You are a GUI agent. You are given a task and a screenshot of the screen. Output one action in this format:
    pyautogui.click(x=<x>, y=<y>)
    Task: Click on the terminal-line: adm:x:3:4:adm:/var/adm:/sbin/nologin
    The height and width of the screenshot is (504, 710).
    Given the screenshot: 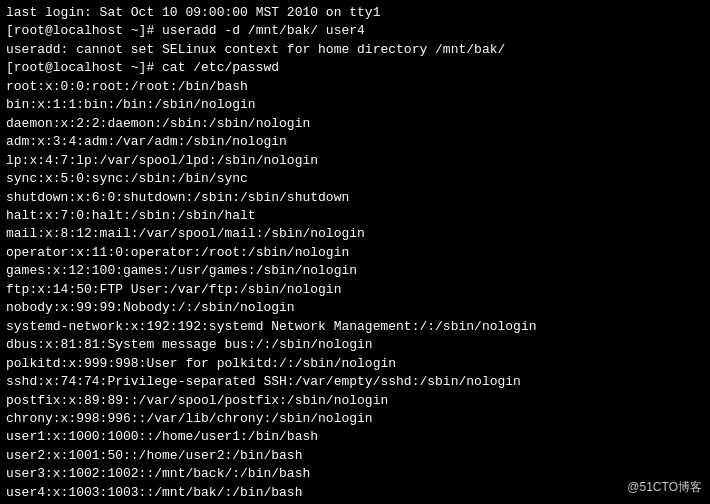 What is the action you would take?
    pyautogui.click(x=355, y=142)
    